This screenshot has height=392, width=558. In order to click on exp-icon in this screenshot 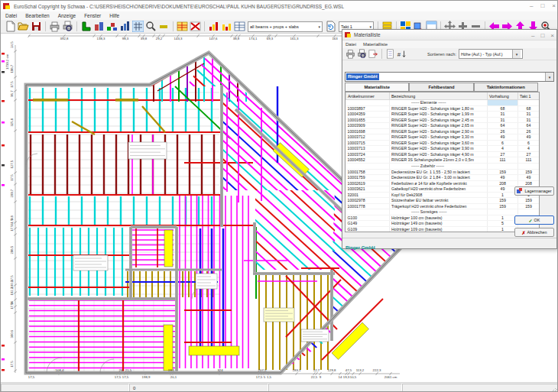, I will do `click(373, 53)`.